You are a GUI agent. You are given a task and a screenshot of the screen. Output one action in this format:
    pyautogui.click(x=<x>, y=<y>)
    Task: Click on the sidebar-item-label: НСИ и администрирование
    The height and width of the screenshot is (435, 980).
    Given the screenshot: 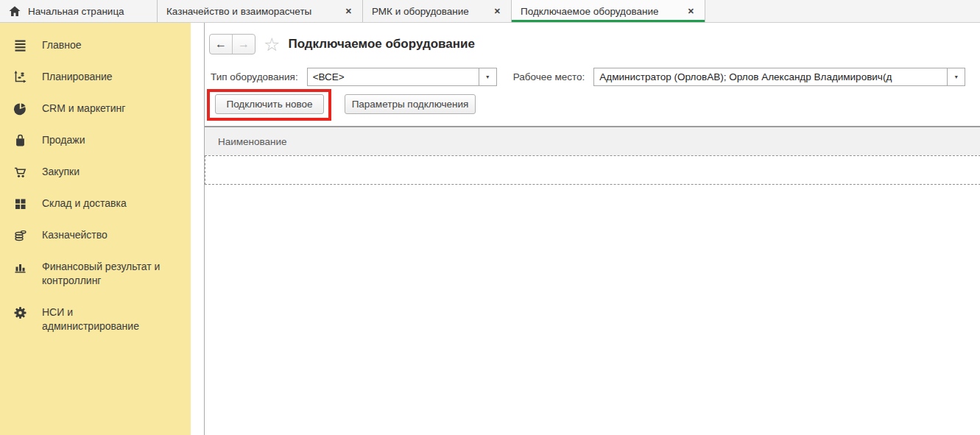 What is the action you would take?
    pyautogui.click(x=105, y=319)
    